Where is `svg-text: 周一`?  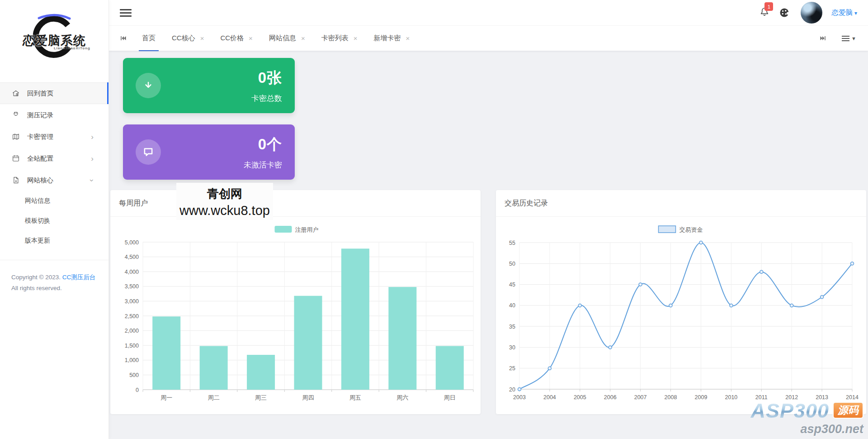
svg-text: 周一 is located at coordinates (166, 397).